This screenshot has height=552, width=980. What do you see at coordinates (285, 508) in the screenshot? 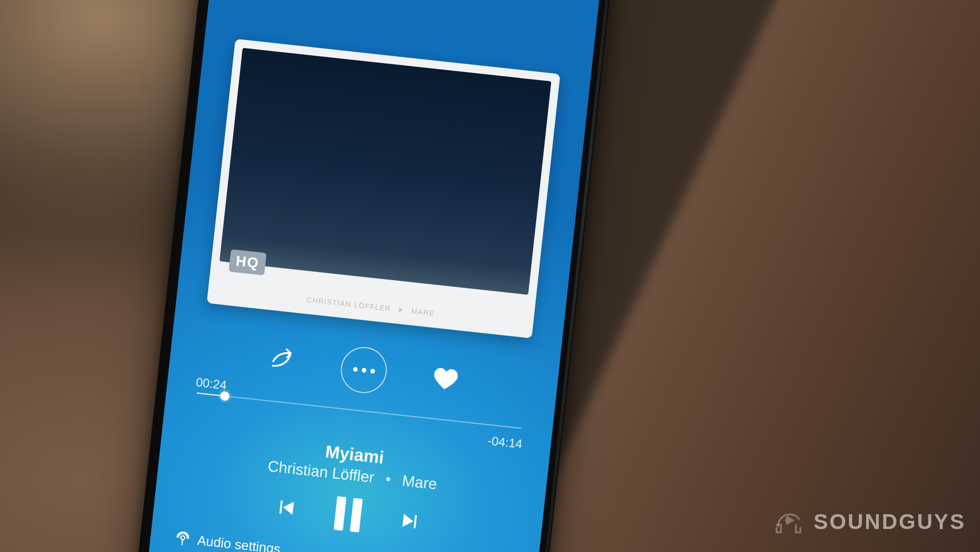
I see `previous-track-icon` at bounding box center [285, 508].